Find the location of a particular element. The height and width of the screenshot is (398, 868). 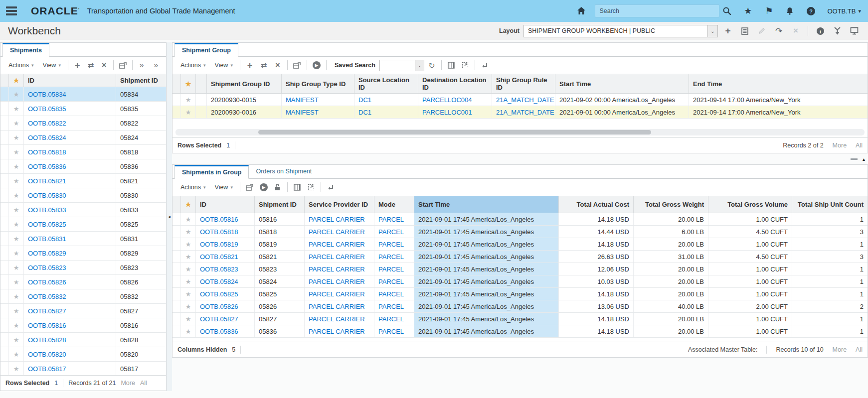

grid-icon is located at coordinates (297, 187).